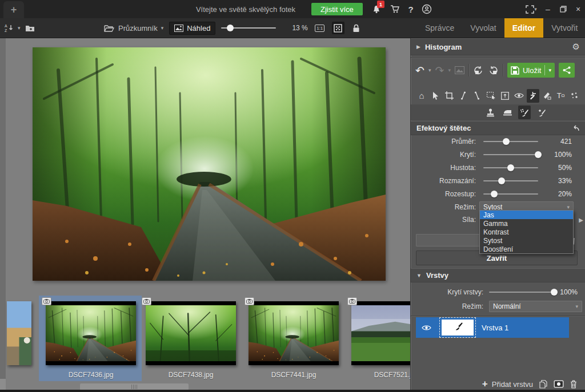 This screenshot has height=392, width=585. I want to click on histogram-header: ▶ Histogram ⚙, so click(498, 47).